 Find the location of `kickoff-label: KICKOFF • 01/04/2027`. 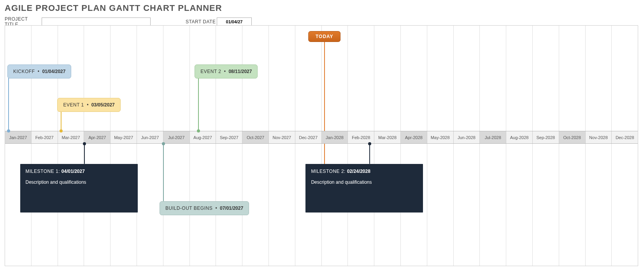

kickoff-label: KICKOFF • 01/04/2027 is located at coordinates (39, 71).